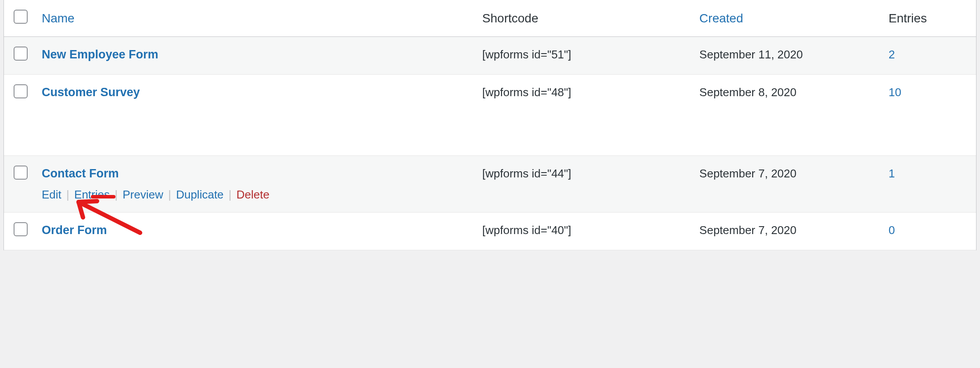 The width and height of the screenshot is (980, 368). What do you see at coordinates (928, 18) in the screenshot?
I see `header-entries: Entries` at bounding box center [928, 18].